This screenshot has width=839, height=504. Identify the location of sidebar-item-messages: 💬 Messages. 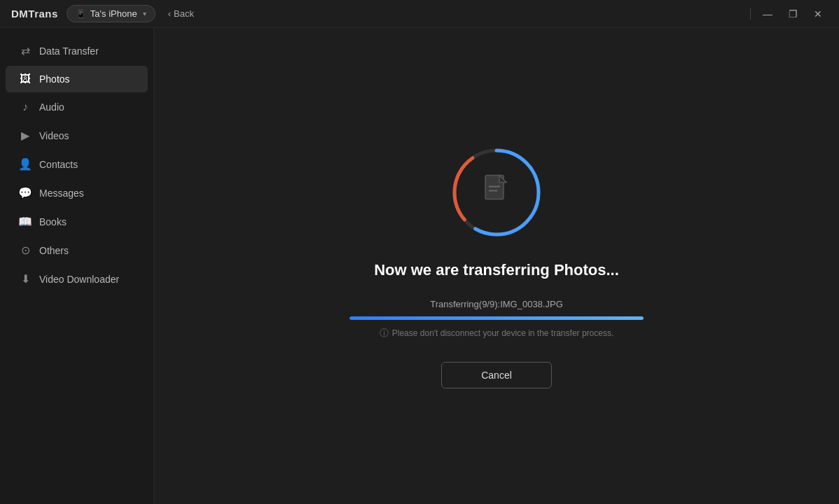
(77, 193).